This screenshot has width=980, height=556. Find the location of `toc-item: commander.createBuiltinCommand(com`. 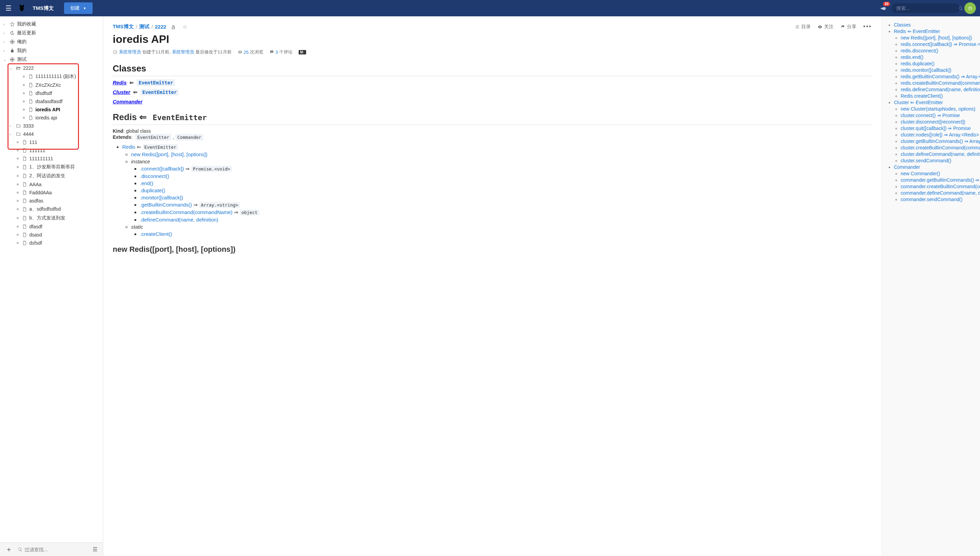

toc-item: commander.createBuiltinCommand(com is located at coordinates (940, 186).